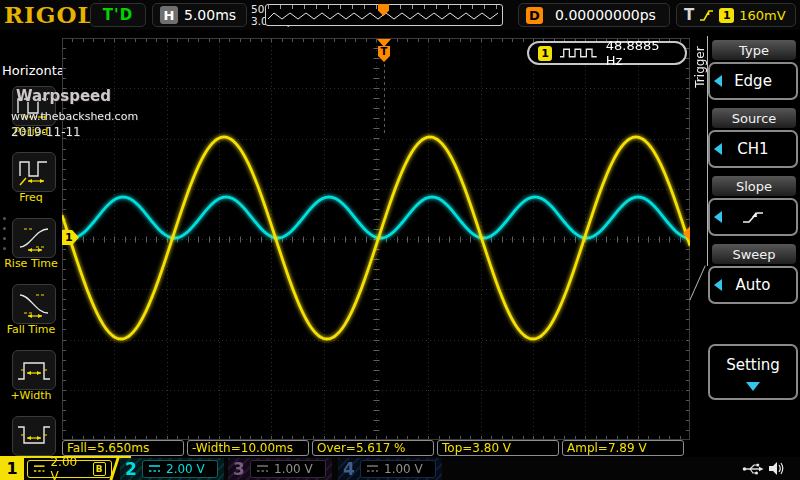 The height and width of the screenshot is (480, 800). Describe the element at coordinates (12, 469) in the screenshot. I see `ch1-number: 1` at that location.